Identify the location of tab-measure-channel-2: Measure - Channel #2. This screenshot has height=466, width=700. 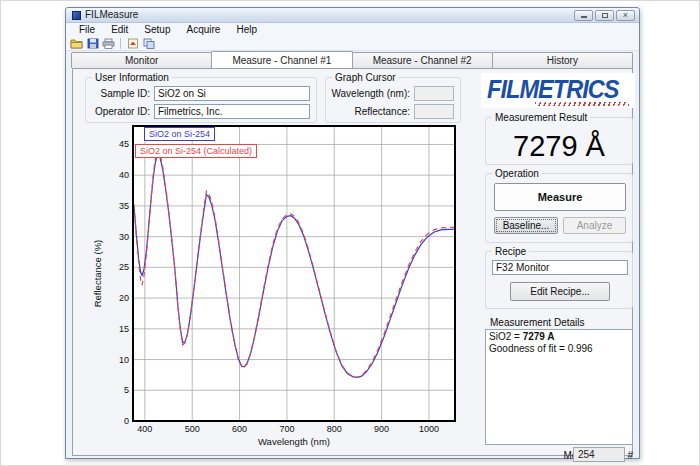
(422, 60).